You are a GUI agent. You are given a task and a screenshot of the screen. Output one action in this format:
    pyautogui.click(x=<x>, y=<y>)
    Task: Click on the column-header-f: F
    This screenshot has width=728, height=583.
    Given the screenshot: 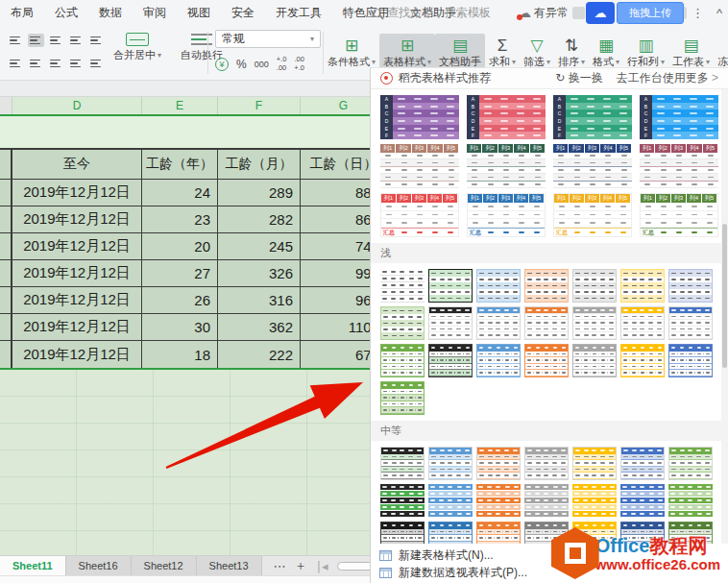 What is the action you would take?
    pyautogui.click(x=259, y=106)
    